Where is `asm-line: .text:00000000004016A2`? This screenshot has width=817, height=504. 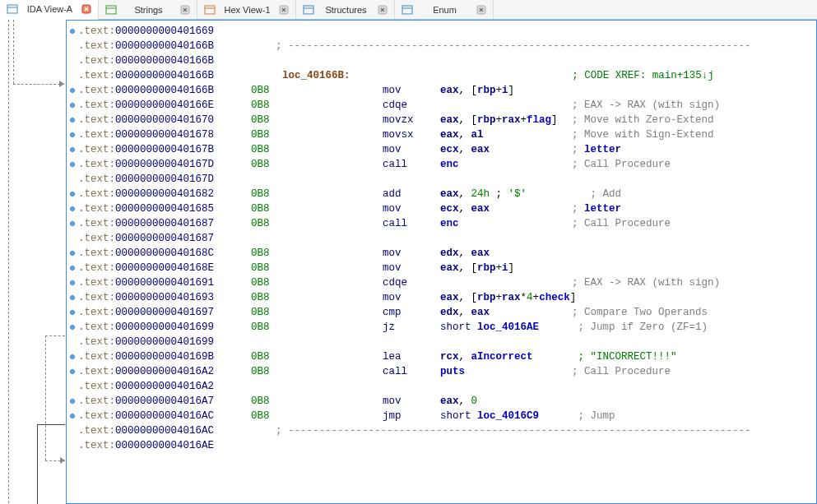 asm-line: .text:00000000004016A2 is located at coordinates (441, 386).